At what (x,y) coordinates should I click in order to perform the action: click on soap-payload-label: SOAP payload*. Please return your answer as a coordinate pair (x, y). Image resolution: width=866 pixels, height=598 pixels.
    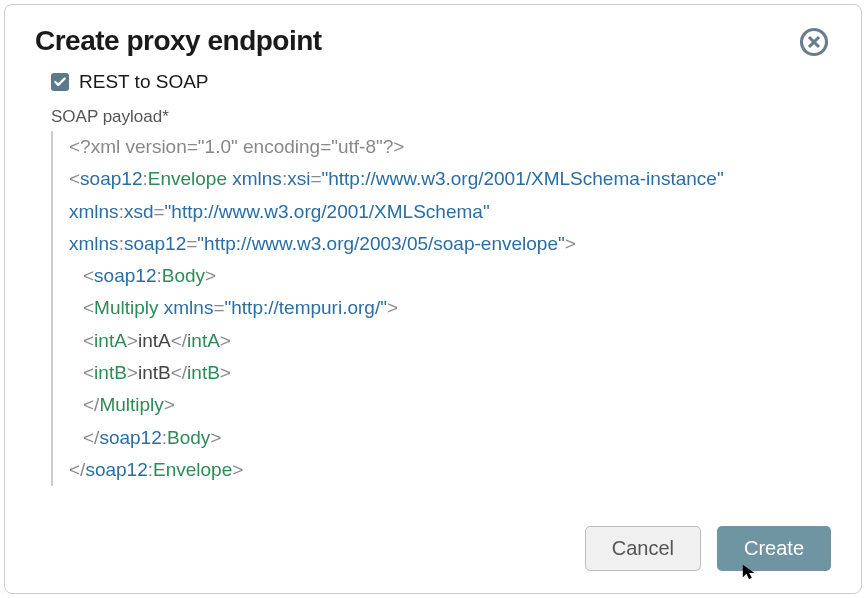
    Looking at the image, I should click on (441, 117).